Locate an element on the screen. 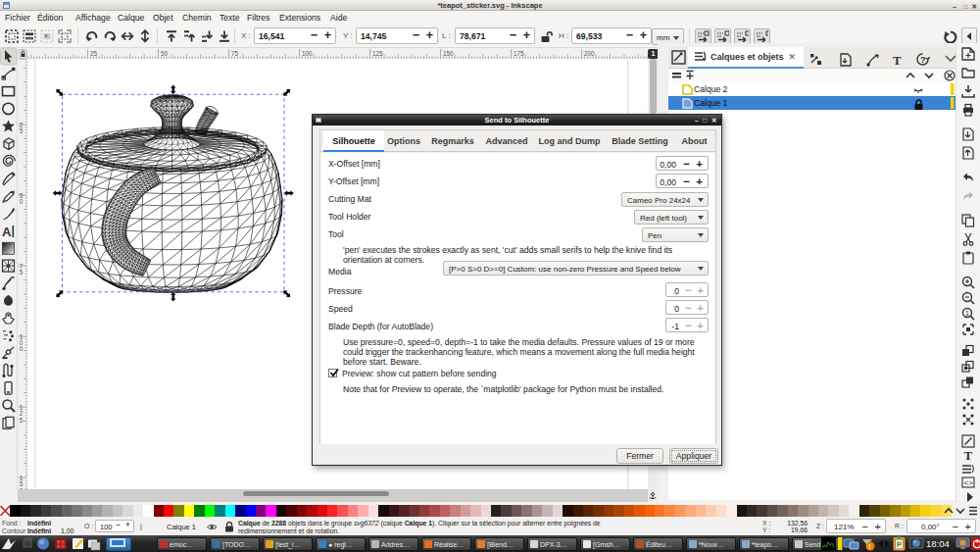  svg-text: 175 is located at coordinates (519, 53).